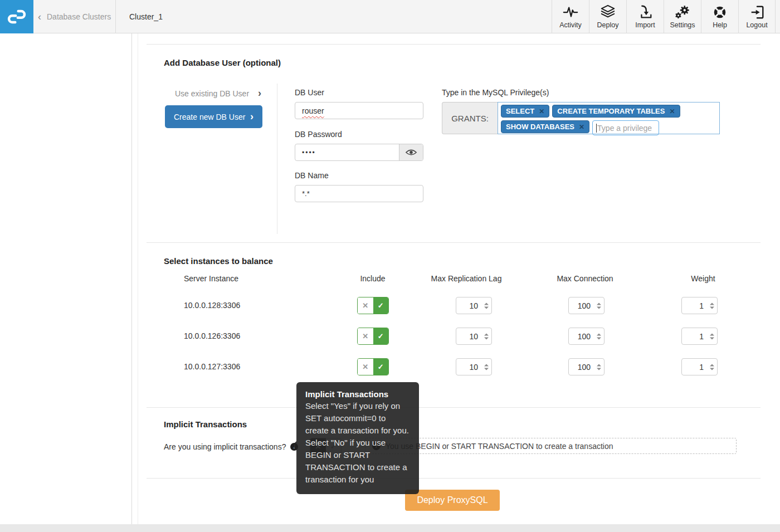  What do you see at coordinates (495, 92) in the screenshot?
I see `privileges-label: Type in the MySQL Privilege(s)` at bounding box center [495, 92].